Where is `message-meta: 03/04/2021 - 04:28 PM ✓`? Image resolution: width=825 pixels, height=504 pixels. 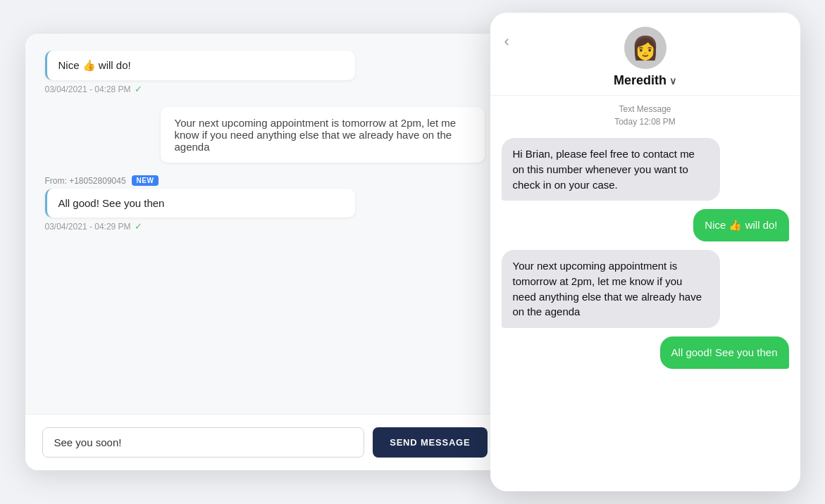
message-meta: 03/04/2021 - 04:28 PM ✓ is located at coordinates (265, 89).